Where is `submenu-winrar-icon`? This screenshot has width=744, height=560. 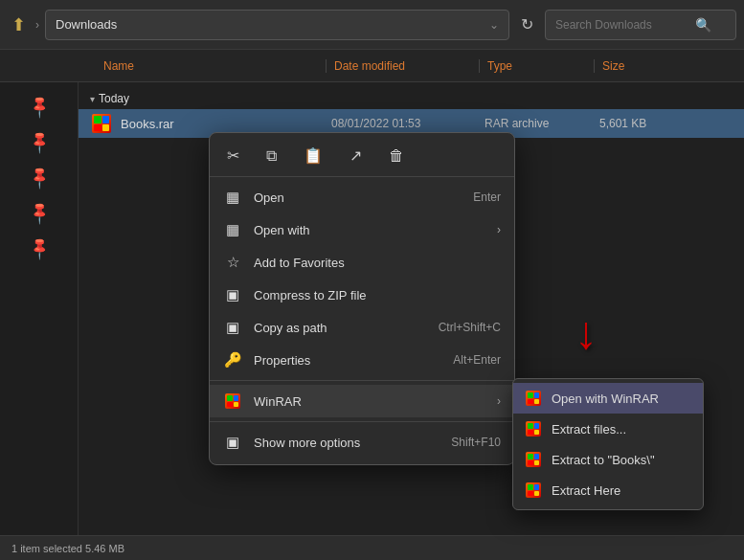 submenu-winrar-icon is located at coordinates (533, 398).